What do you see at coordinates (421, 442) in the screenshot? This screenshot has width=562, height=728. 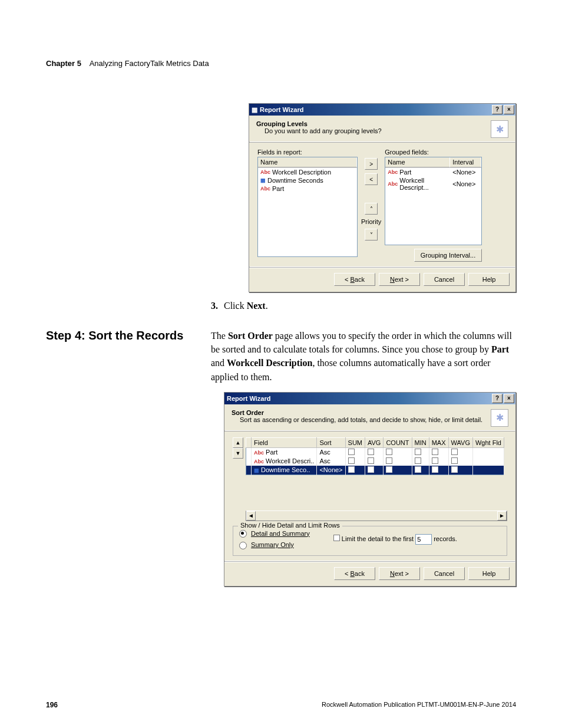 I see `col-min: MIN` at bounding box center [421, 442].